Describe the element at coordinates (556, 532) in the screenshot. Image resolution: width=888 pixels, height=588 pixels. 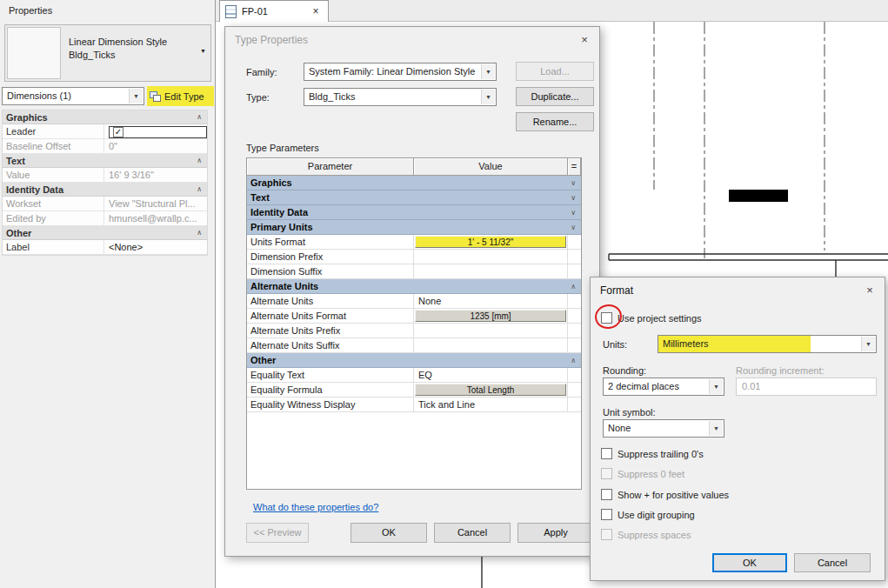
I see `apply-button: Apply` at that location.